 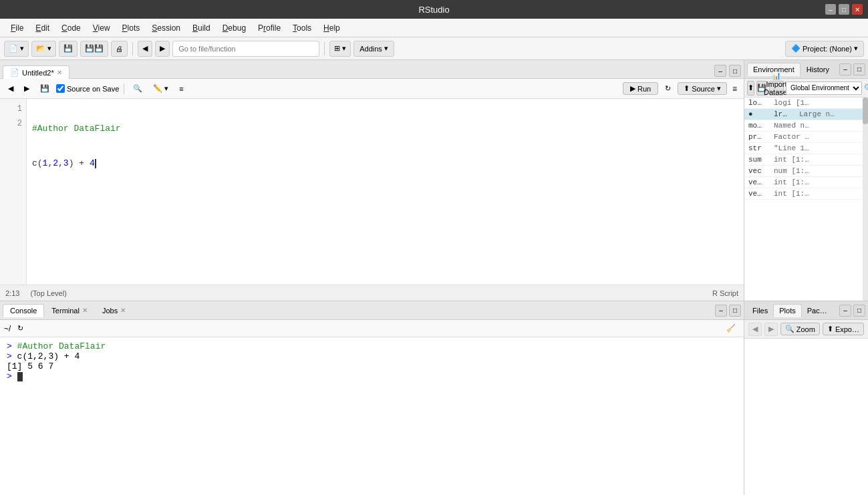 What do you see at coordinates (202, 28) in the screenshot?
I see `menu-build: Build` at bounding box center [202, 28].